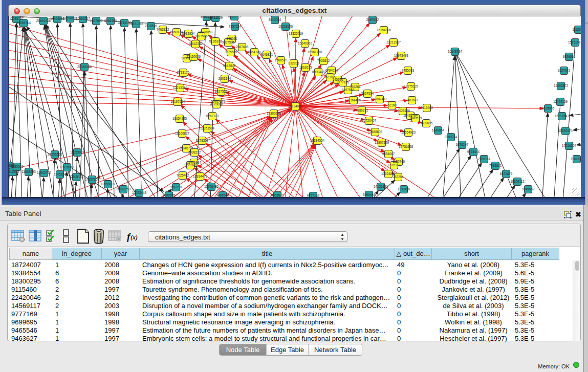 The height and width of the screenshot is (372, 588). What do you see at coordinates (561, 86) in the screenshot?
I see `svg-text: 12093872` at bounding box center [561, 86].